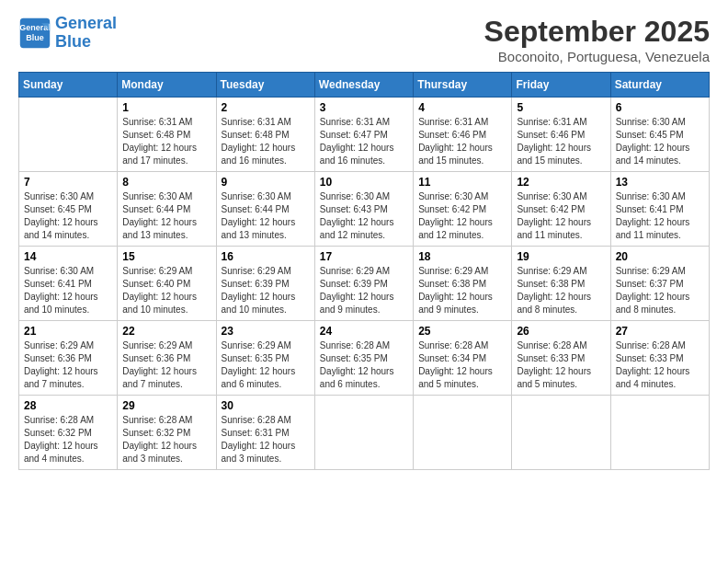 The image size is (728, 563). I want to click on calendar-cell: 12Sunrise: 6:30 AMSunset: 6:42 PMDayligh…, so click(561, 210).